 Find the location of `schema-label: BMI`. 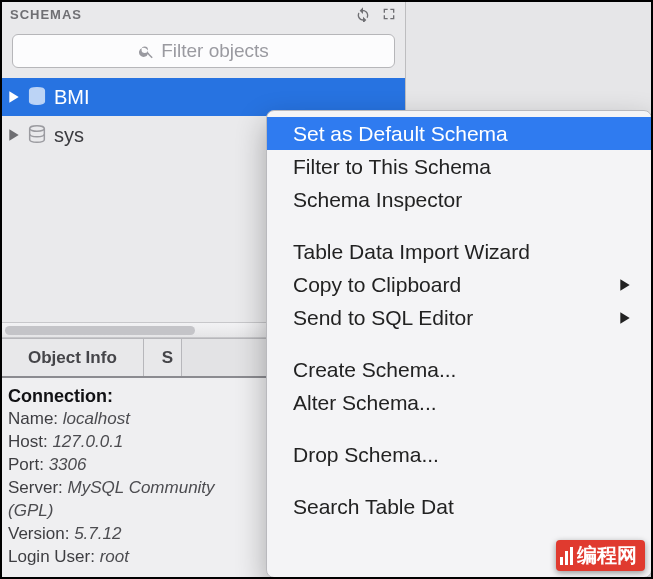

schema-label: BMI is located at coordinates (72, 98).